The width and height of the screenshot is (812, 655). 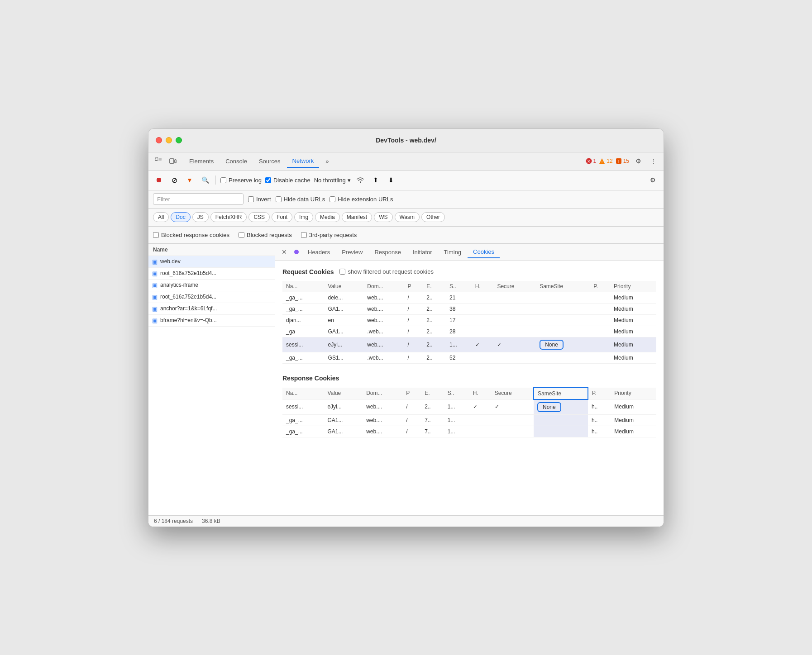 I want to click on tab-sources: Sources, so click(x=270, y=161).